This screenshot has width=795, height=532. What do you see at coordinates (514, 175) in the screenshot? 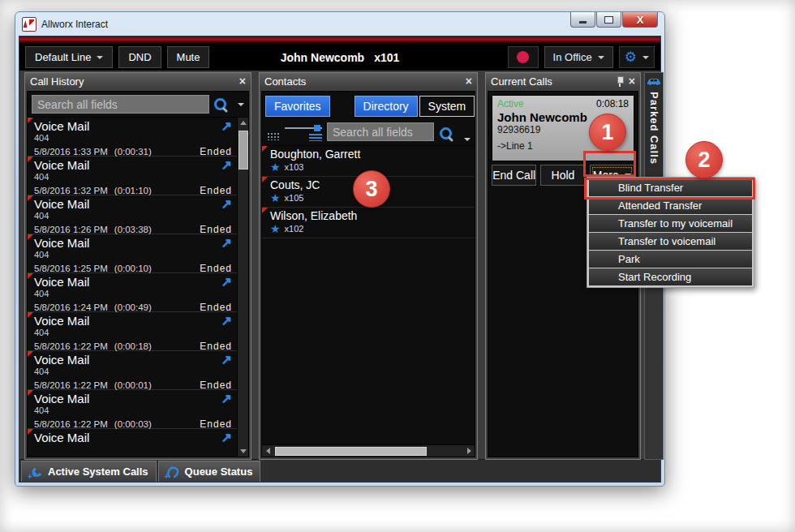
I see `end-call-label: End Call` at bounding box center [514, 175].